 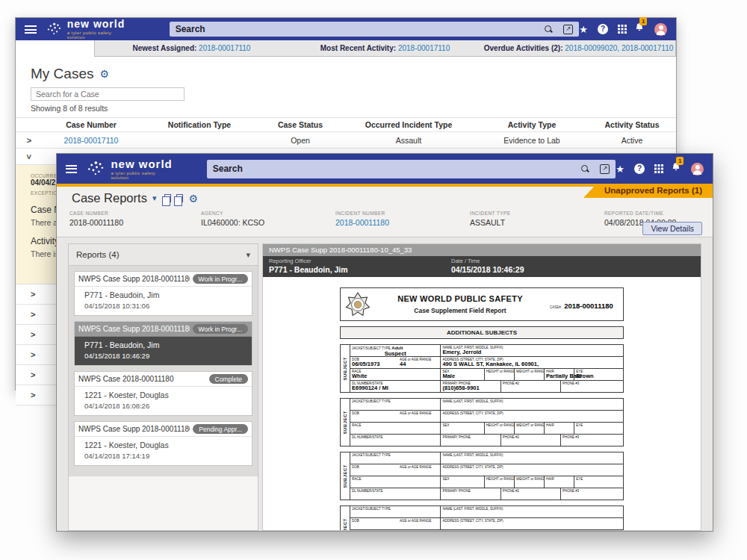 What do you see at coordinates (482, 333) in the screenshot?
I see `additional-subjects-section: ADDITIONAL SUBJECTS` at bounding box center [482, 333].